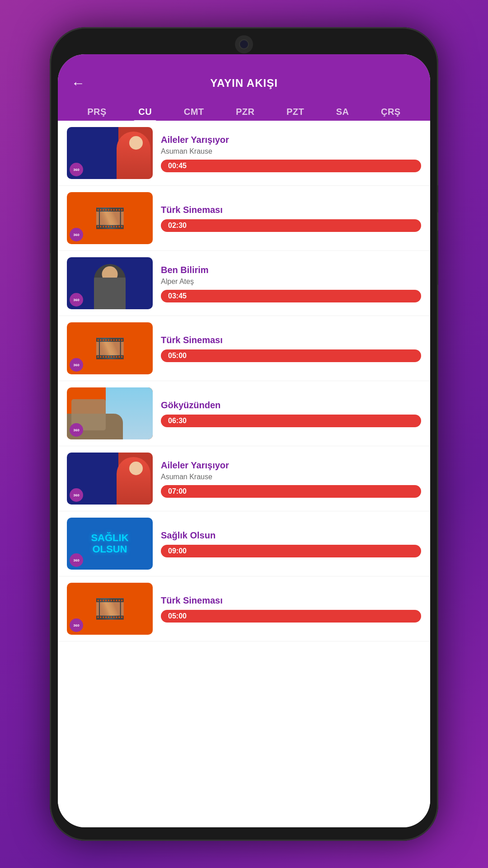 This screenshot has height=868, width=488. What do you see at coordinates (291, 405) in the screenshot?
I see `program-title: Gökyüzünden` at bounding box center [291, 405].